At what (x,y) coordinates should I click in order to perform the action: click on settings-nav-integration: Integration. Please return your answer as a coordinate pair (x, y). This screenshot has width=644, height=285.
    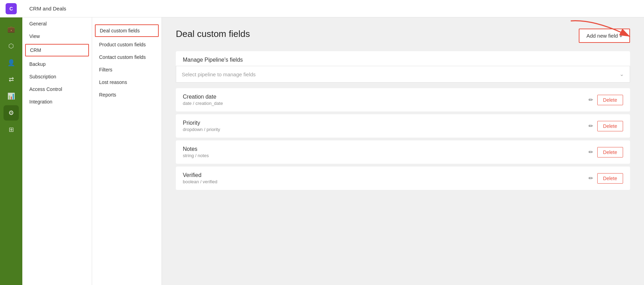
    Looking at the image, I should click on (57, 102).